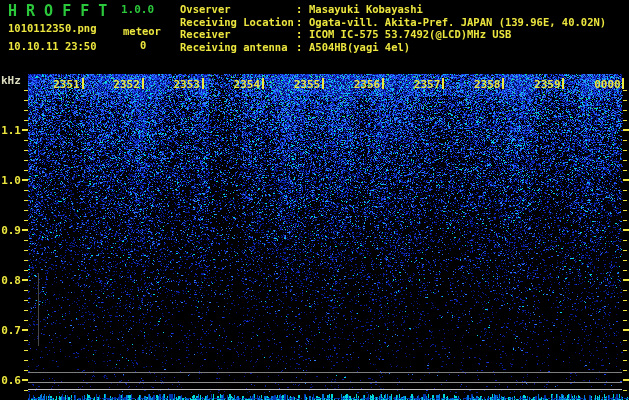  What do you see at coordinates (58, 12) in the screenshot?
I see `app-title: H R O F F T` at bounding box center [58, 12].